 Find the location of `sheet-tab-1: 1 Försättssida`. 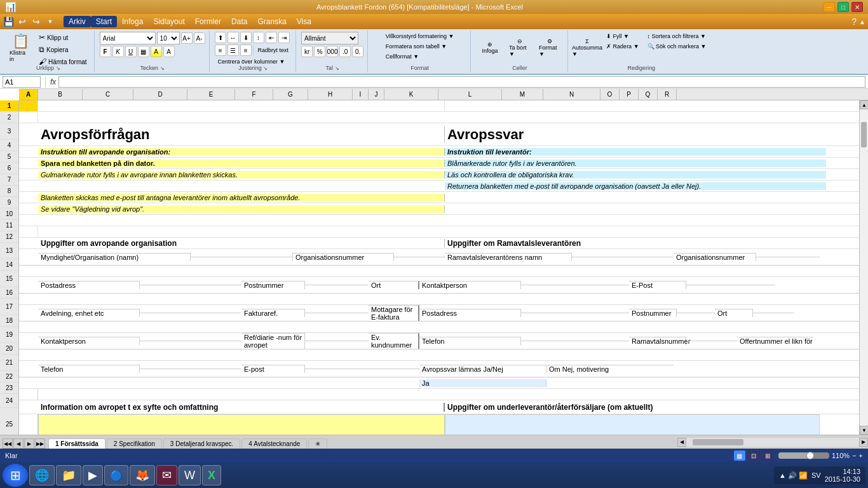

sheet-tab-1: 1 Försättssida is located at coordinates (77, 444).